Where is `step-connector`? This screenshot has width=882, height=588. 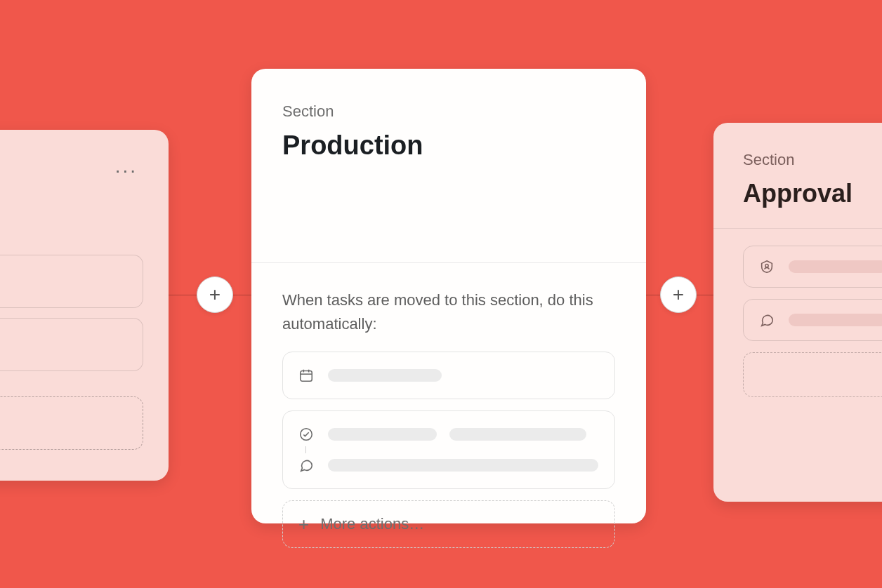 step-connector is located at coordinates (306, 450).